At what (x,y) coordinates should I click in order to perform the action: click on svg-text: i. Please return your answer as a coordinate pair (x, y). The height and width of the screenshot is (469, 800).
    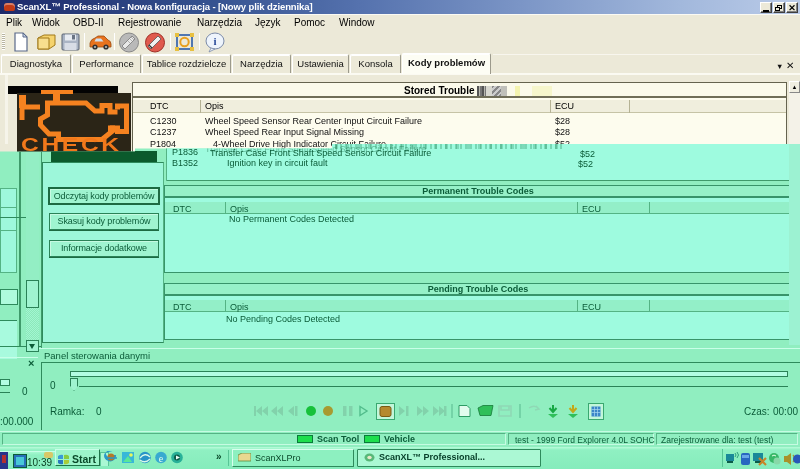
    Looking at the image, I should click on (214, 41).